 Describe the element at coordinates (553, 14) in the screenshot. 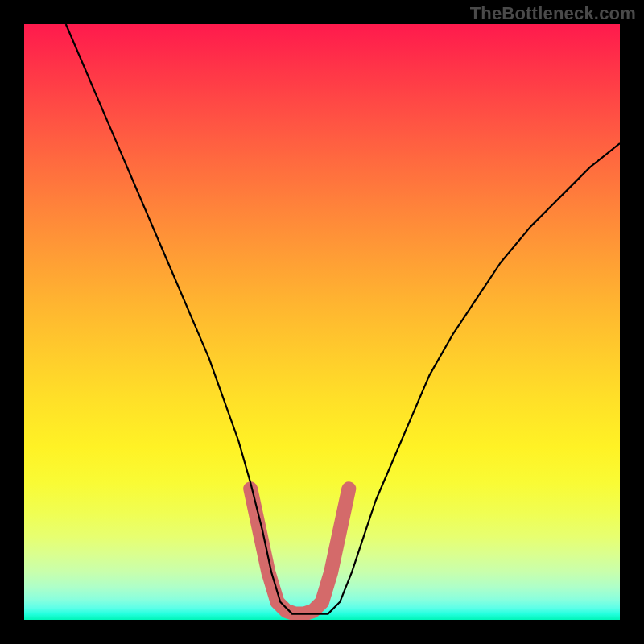

I see `watermark-text: TheBottleneck.com` at that location.